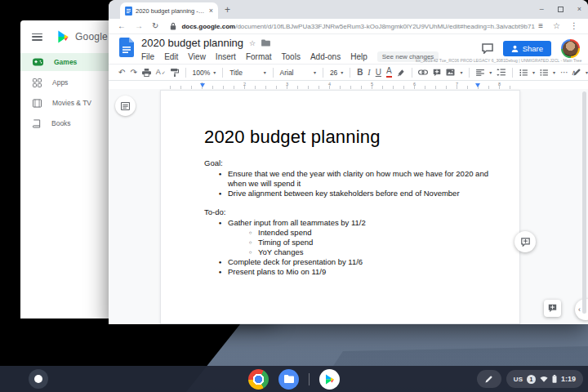 This screenshot has height=392, width=588. What do you see at coordinates (351, 272) in the screenshot?
I see `bullet-item: ● Present plans to Mio on 11/9` at bounding box center [351, 272].